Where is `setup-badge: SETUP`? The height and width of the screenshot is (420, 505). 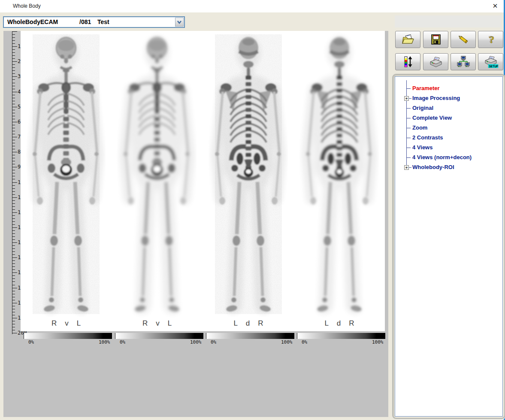 setup-badge: SETUP is located at coordinates (493, 66).